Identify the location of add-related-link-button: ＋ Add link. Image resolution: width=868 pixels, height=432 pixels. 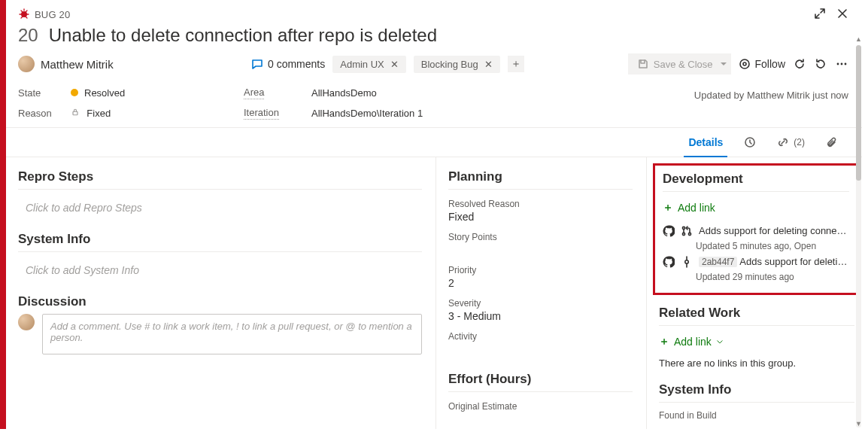
(691, 342).